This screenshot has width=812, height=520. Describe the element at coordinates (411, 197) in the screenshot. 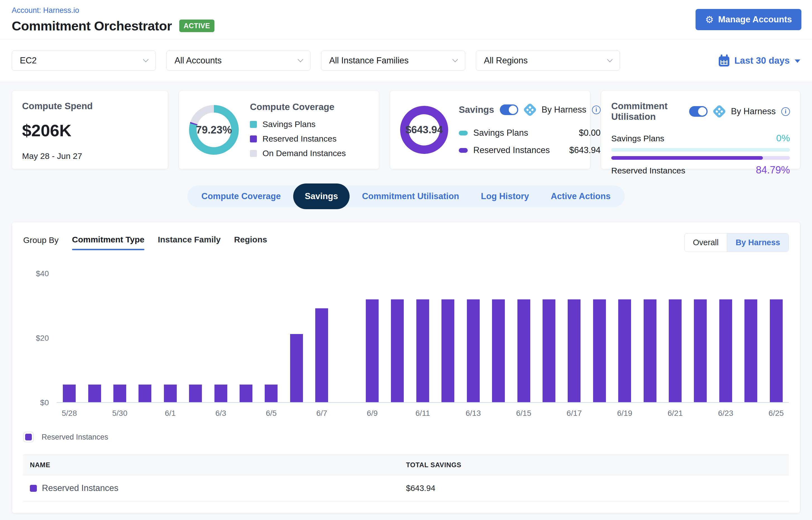

I see `tab-commitment-utilisation: Commitment Utilisation` at that location.